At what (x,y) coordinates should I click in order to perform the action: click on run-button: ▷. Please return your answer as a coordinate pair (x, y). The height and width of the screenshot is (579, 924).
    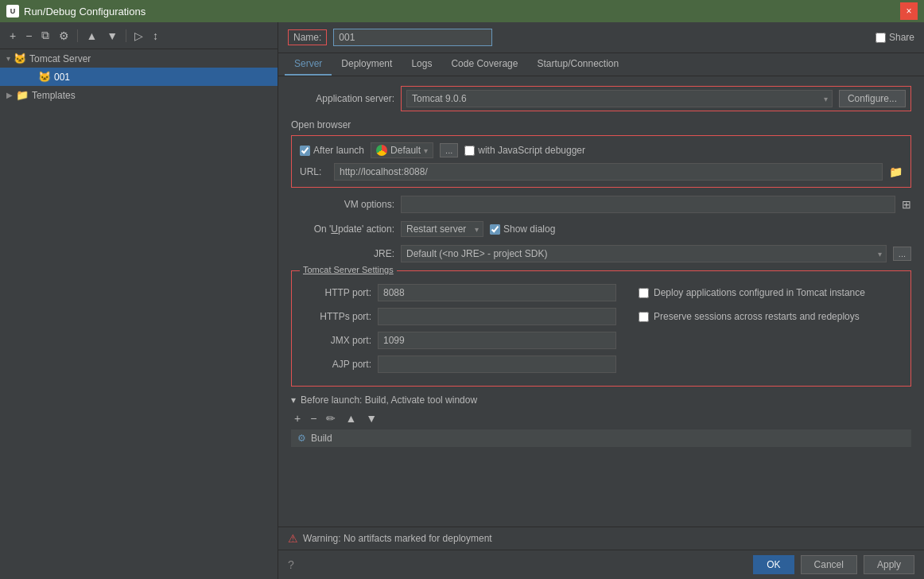
    Looking at the image, I should click on (138, 36).